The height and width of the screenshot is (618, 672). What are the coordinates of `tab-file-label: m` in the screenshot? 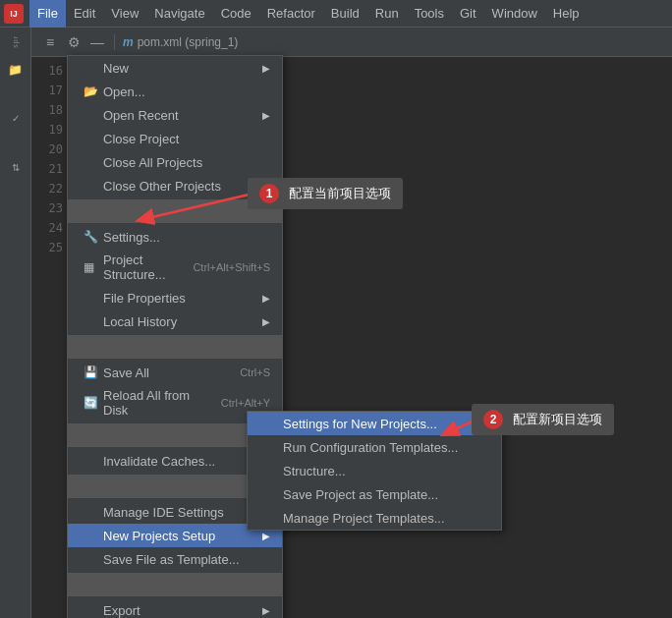 It's located at (128, 42).